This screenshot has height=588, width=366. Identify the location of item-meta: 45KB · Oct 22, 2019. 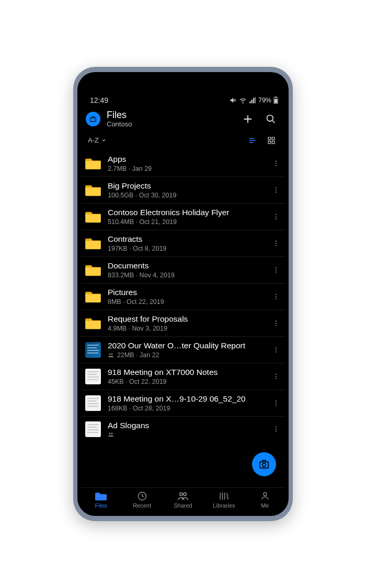
(186, 382).